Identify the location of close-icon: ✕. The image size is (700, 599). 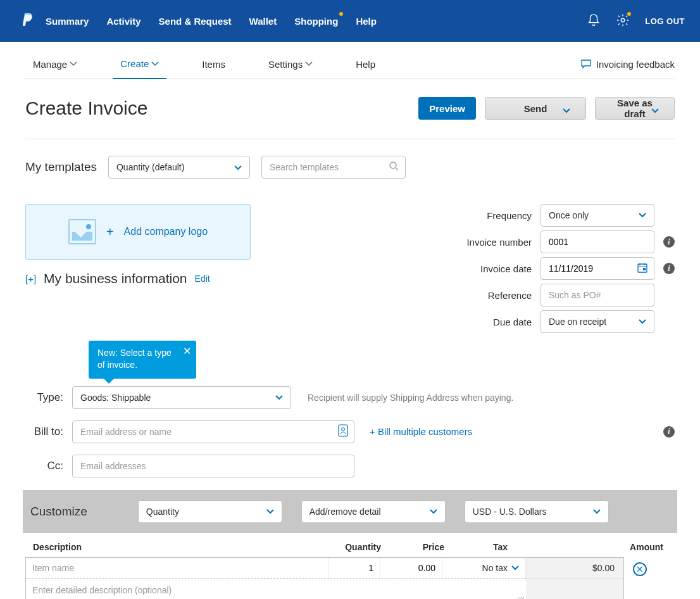
(187, 351).